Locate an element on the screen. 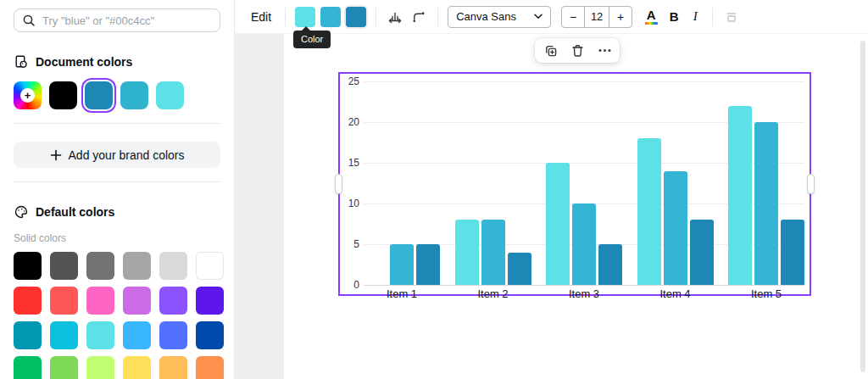 The image size is (868, 379). document-colors-swatches: + is located at coordinates (117, 95).